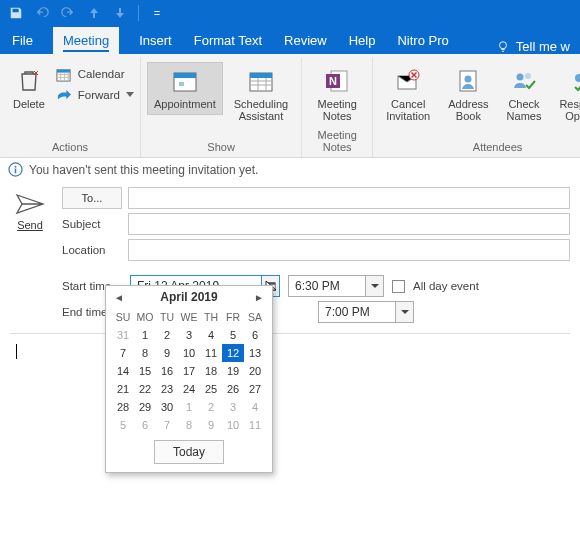 The image size is (580, 546). Describe the element at coordinates (145, 407) in the screenshot. I see `datepicker-day: 29` at that location.